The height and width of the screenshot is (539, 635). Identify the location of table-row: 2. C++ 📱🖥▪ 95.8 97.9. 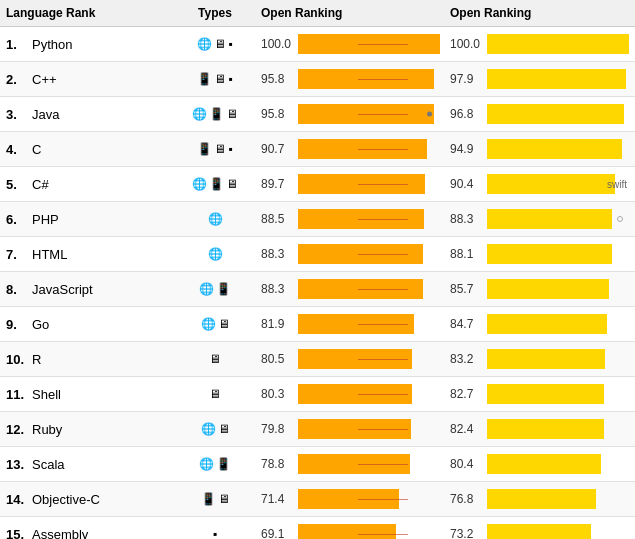
(318, 80).